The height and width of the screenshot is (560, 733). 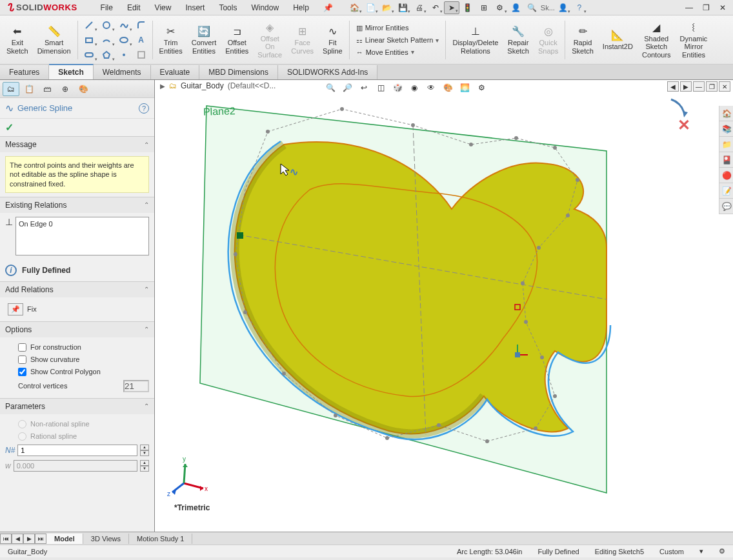 I want to click on menu-window: Window, so click(x=265, y=8).